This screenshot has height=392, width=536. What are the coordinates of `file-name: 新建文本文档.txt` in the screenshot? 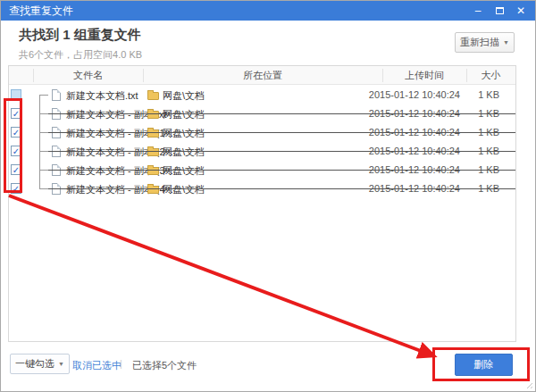 It's located at (102, 96).